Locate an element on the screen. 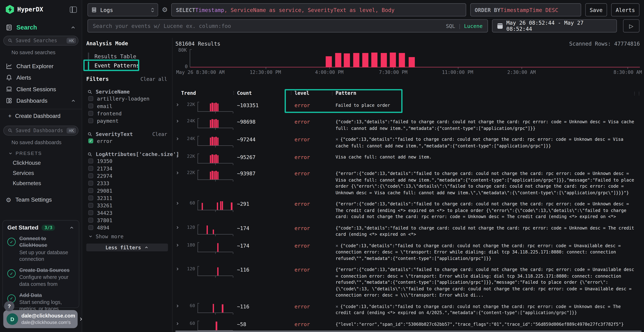 The image size is (644, 332). time-range-picker: May 26 08:52:44 - May 27 08:52:44 is located at coordinates (554, 26).